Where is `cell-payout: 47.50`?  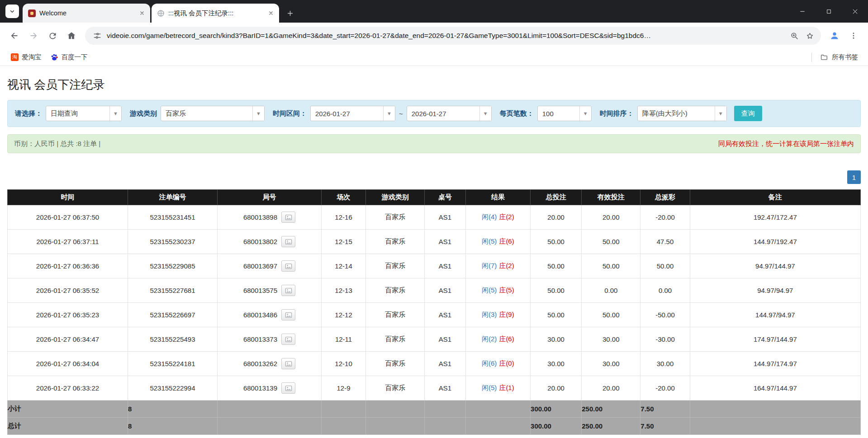 cell-payout: 47.50 is located at coordinates (665, 242).